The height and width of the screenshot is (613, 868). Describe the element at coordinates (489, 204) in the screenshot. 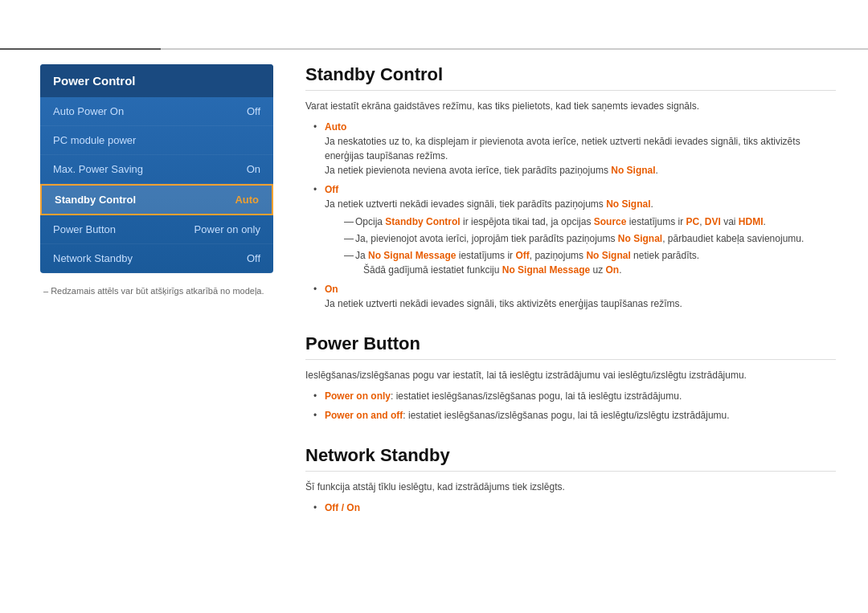

I see `off-text: Ja netiek uztverti nekādi ievades signāl…` at that location.